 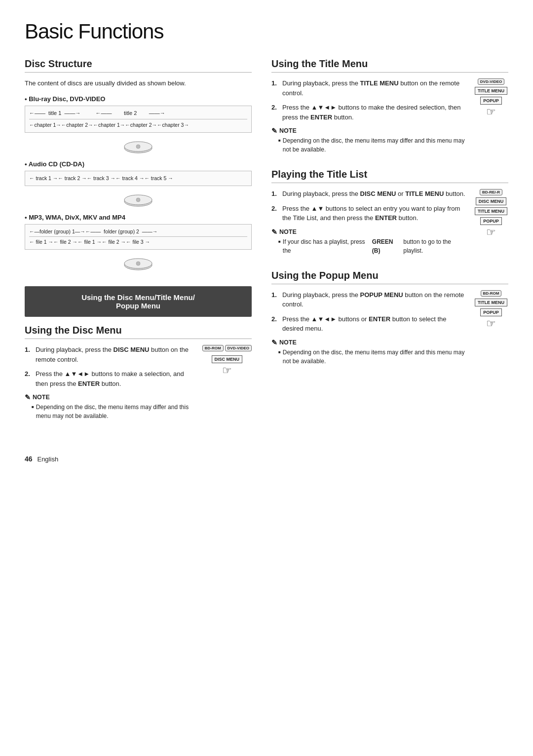 I want to click on popup-menu-title: Using the Popup Menu, so click(x=390, y=277).